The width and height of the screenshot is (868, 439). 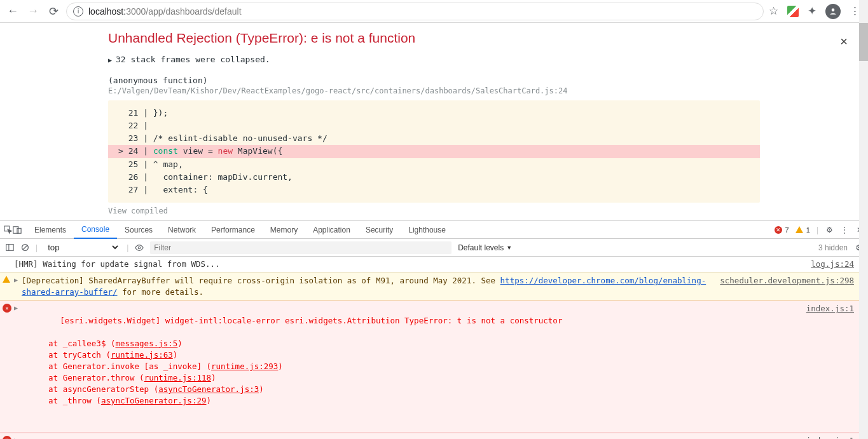 What do you see at coordinates (864, 220) in the screenshot?
I see `window-scrollbar` at bounding box center [864, 220].